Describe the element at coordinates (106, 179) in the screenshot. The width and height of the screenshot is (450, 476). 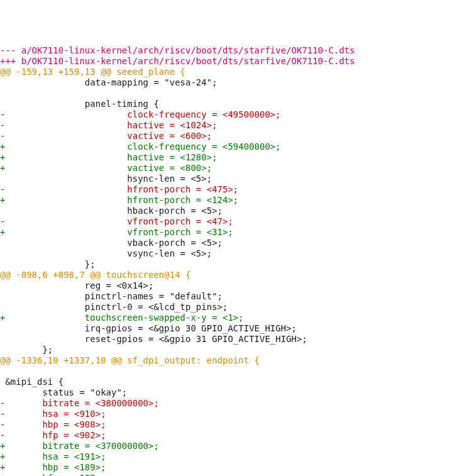
I see `diff-line-context: hsync-len = <5>;` at that location.